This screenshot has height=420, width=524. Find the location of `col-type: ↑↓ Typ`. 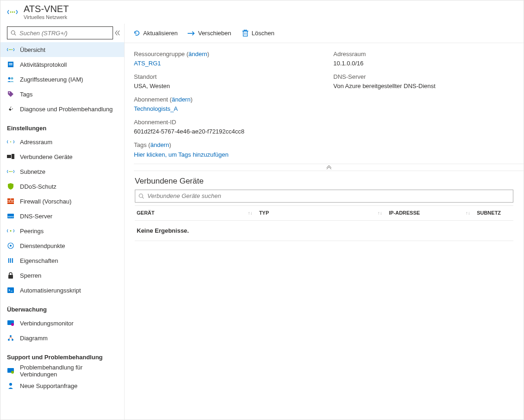

col-type: ↑↓ Typ is located at coordinates (311, 213).